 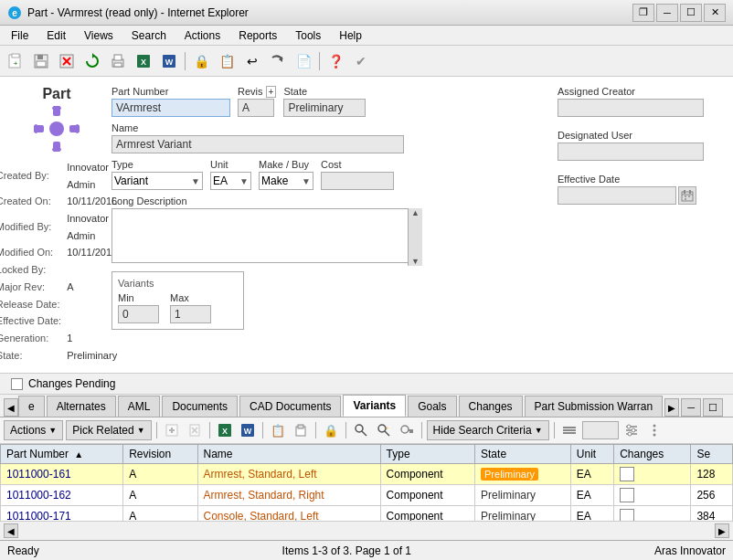 What do you see at coordinates (203, 36) in the screenshot?
I see `menu-actions: Actions` at bounding box center [203, 36].